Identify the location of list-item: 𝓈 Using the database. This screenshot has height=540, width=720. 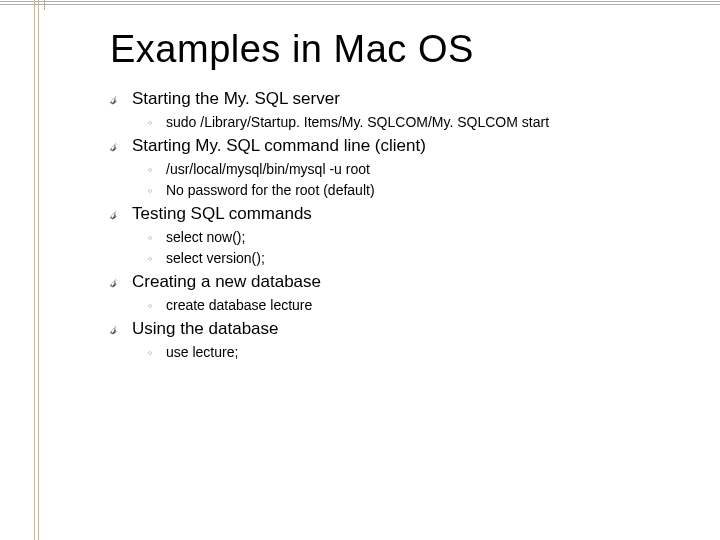
(390, 329).